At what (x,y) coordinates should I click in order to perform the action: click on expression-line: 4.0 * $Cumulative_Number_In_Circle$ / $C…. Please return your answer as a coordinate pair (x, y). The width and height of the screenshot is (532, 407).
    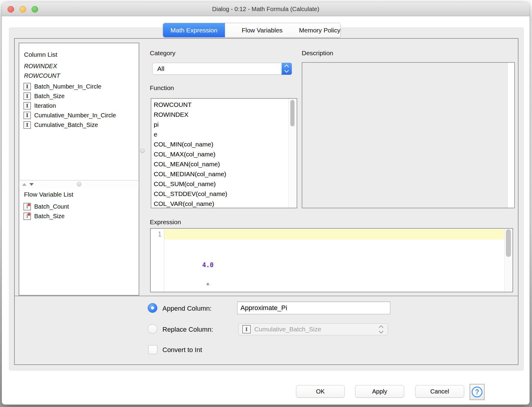
    Looking at the image, I should click on (334, 234).